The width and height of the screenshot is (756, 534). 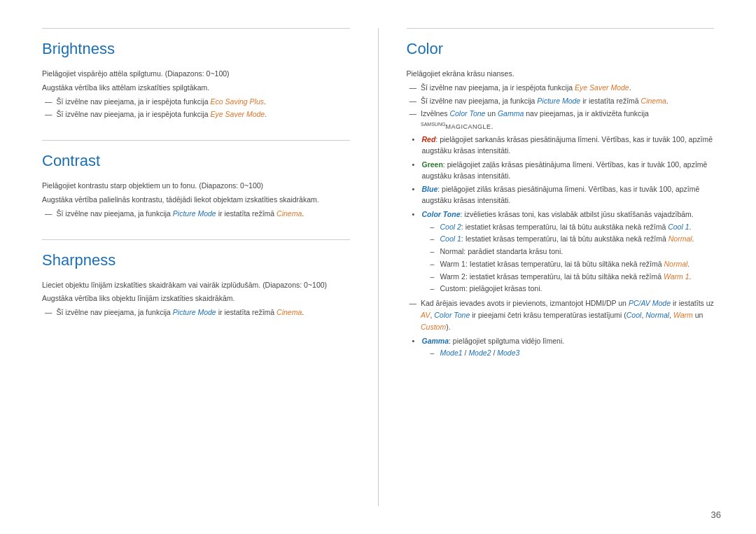 I want to click on subitem-warm1: Warm 1: Iestatiet krāsas temperatūru, la…, so click(x=573, y=265).